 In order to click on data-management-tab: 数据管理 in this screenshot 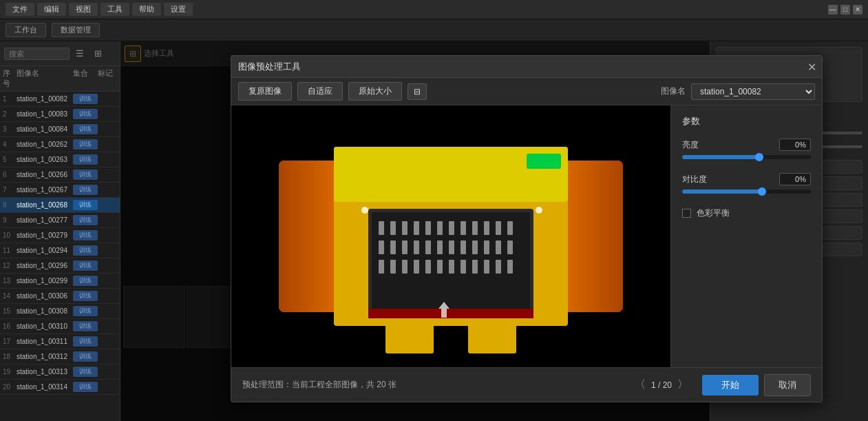, I will do `click(76, 30)`.